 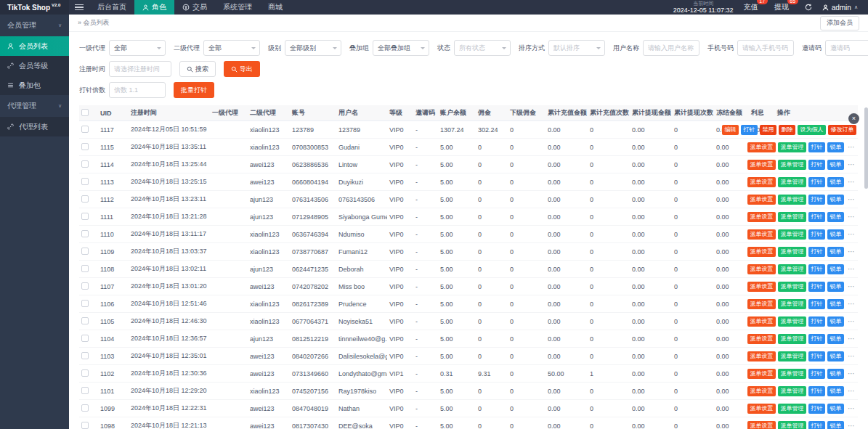 I want to click on nav-item: 商城, so click(x=275, y=7).